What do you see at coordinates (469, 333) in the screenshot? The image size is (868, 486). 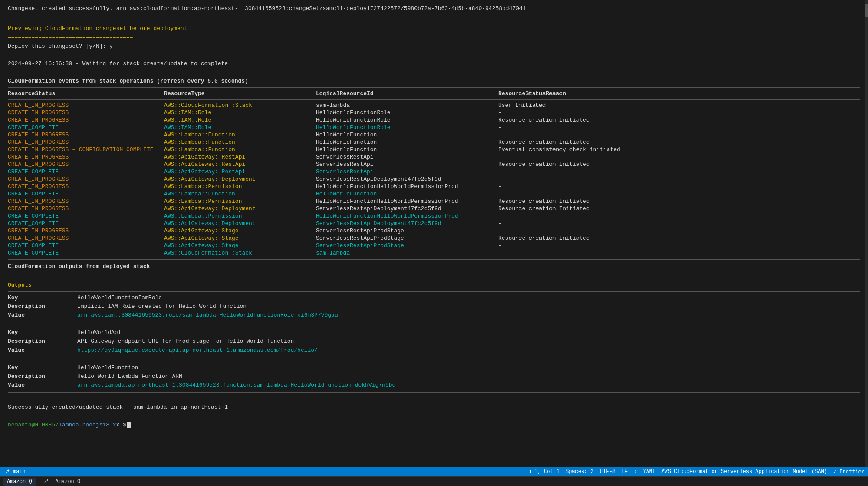 I see `out-val-key-2: HelloWorldApi` at bounding box center [469, 333].